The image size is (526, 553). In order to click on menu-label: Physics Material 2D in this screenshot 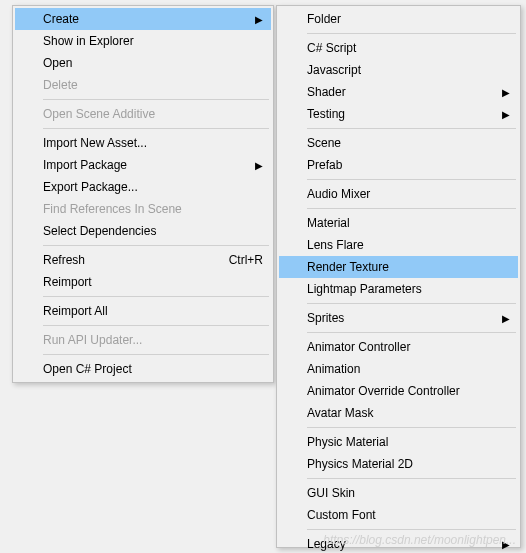, I will do `click(408, 464)`.